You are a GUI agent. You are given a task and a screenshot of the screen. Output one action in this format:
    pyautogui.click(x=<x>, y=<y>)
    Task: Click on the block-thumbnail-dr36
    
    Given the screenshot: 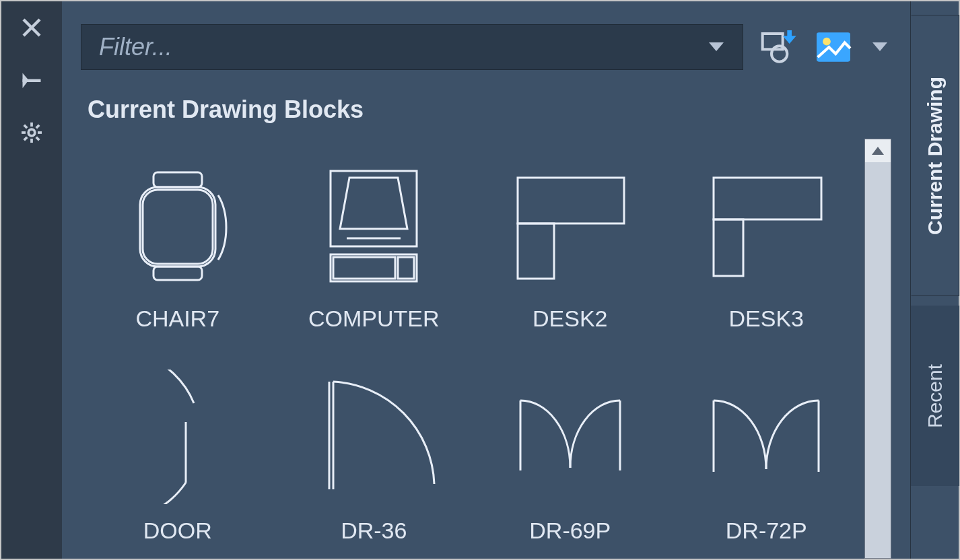 What is the action you would take?
    pyautogui.click(x=374, y=437)
    